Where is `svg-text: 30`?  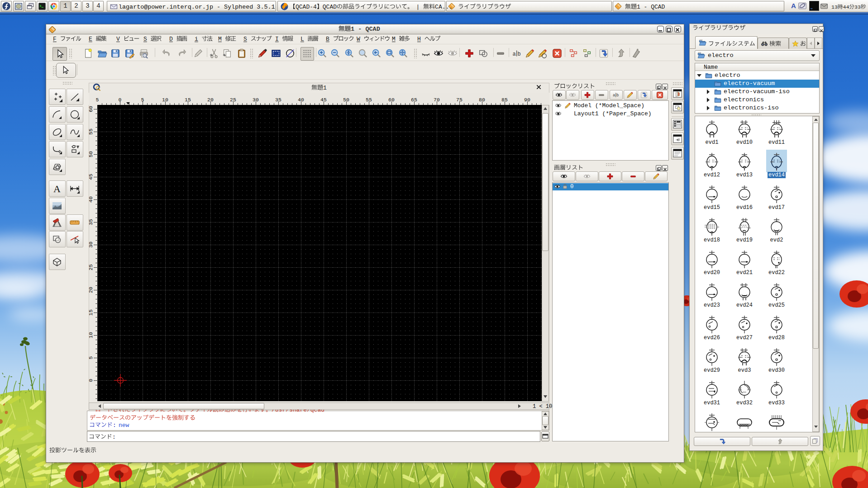 svg-text: 30 is located at coordinates (91, 245).